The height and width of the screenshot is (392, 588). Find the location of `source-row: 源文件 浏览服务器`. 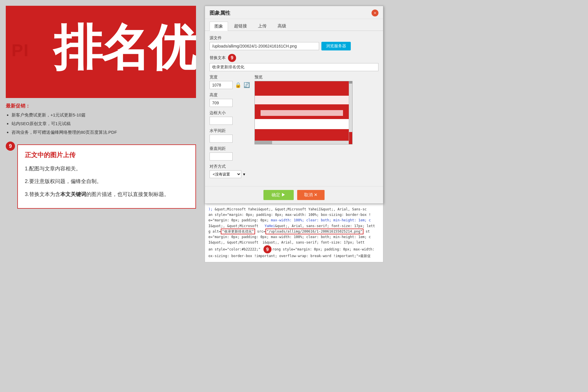

source-row: 源文件 浏览服务器 is located at coordinates (294, 43).